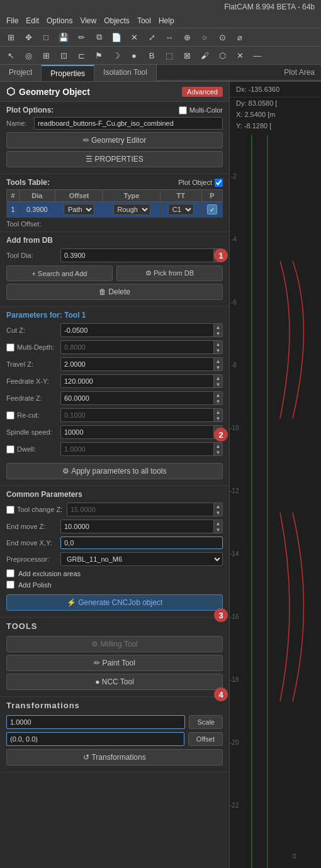  What do you see at coordinates (46, 55) in the screenshot?
I see `grid-icon: ⊞` at bounding box center [46, 55].